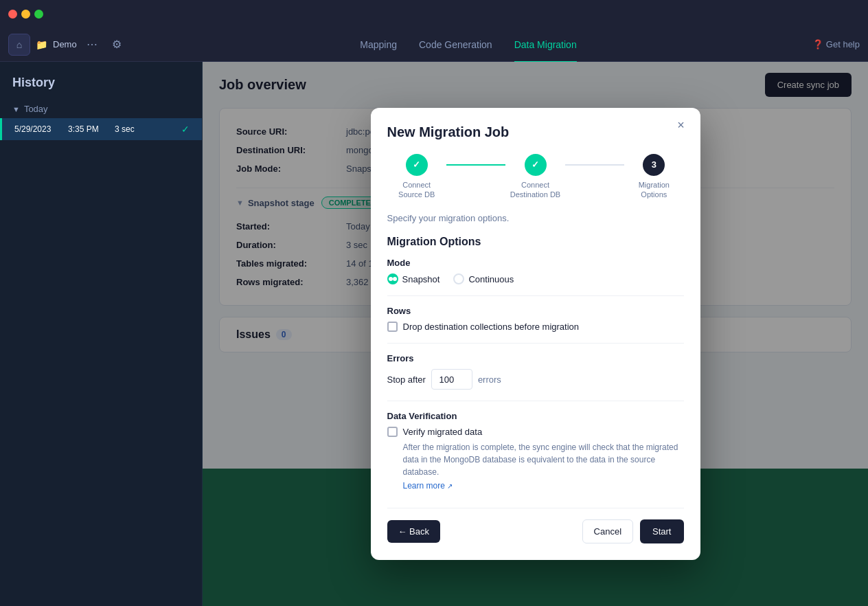 The image size is (868, 606). Describe the element at coordinates (111, 45) in the screenshot. I see `nav-left: ⌂ 📁 Demo ⋯ ⚙` at that location.